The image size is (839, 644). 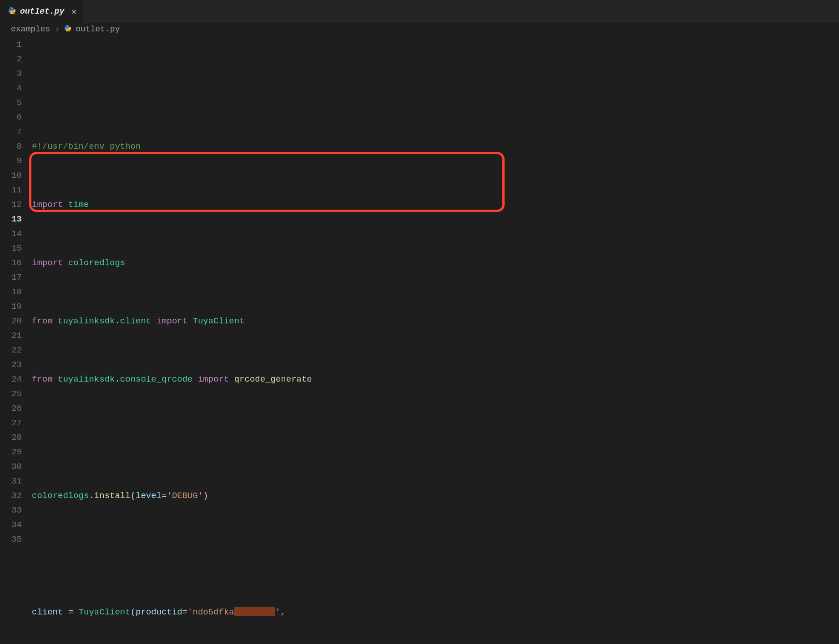 I want to click on line-number: 28, so click(x=11, y=438).